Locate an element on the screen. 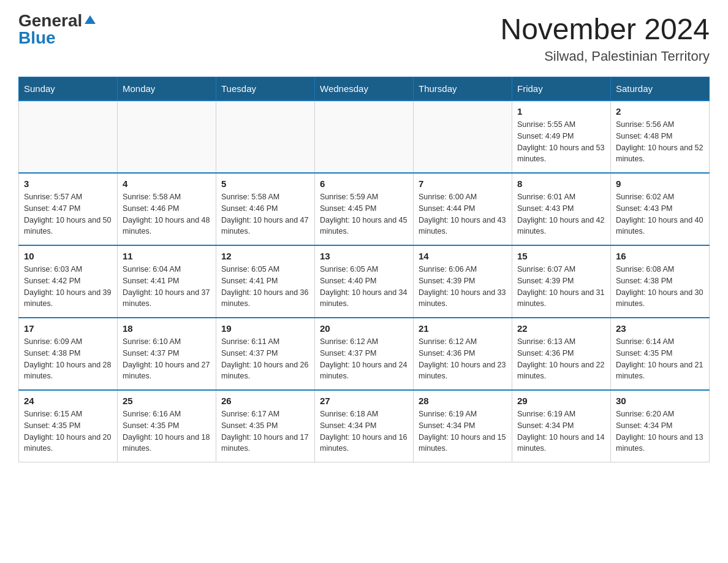 This screenshot has height=563, width=728. calendar-cell: 6Sunrise: 5:59 AMSunset: 4:45 PMDaylight… is located at coordinates (364, 209).